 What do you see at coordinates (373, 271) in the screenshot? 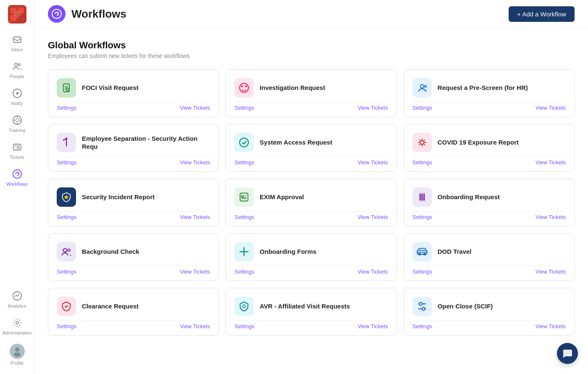
I see `view-tickets-link-onboarding-forms: View Tickets` at bounding box center [373, 271].